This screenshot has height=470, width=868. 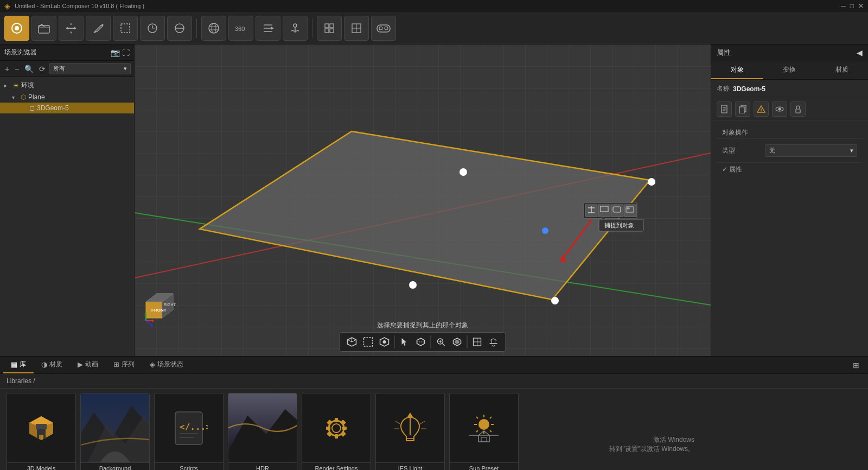 I want to click on lib-label-sun: Sun Preset, so click(x=484, y=466).